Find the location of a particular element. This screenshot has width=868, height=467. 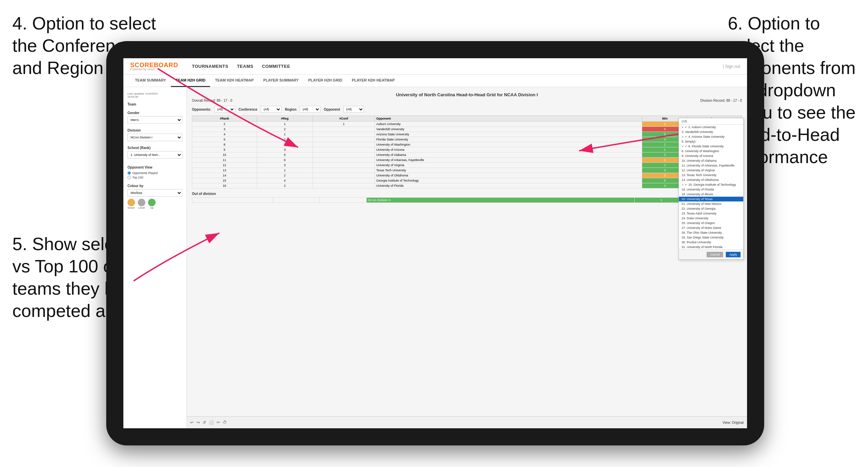

last-updated: Last Updated: 4/15/2024 16:55:38 is located at coordinates (155, 95).